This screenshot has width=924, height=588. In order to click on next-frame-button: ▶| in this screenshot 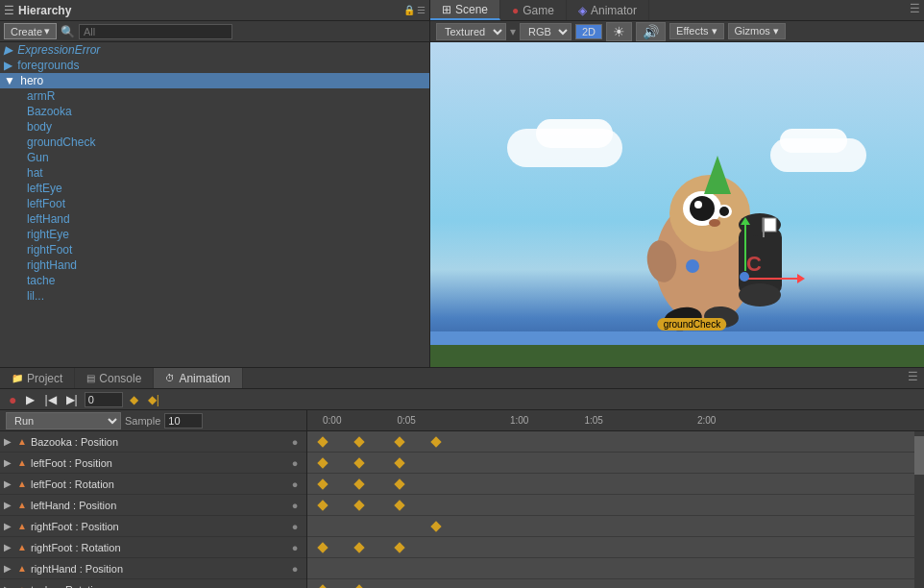, I will do `click(72, 400)`.